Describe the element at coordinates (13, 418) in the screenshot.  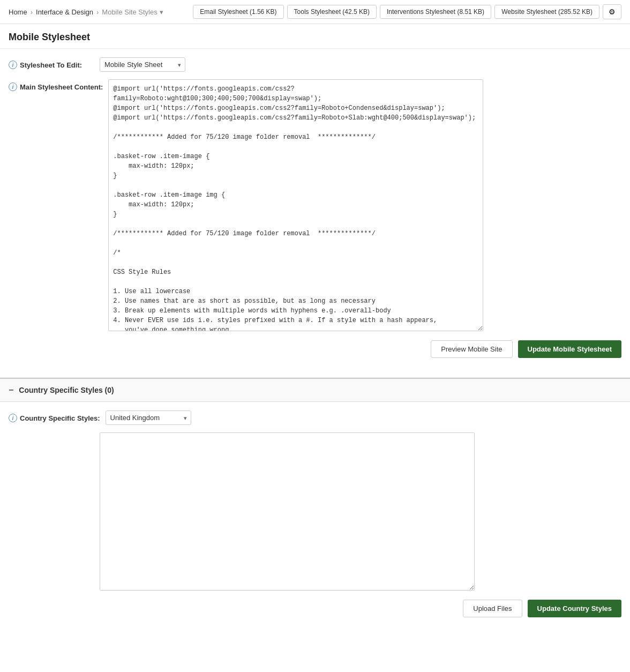
I see `info-icon-country: i` at that location.